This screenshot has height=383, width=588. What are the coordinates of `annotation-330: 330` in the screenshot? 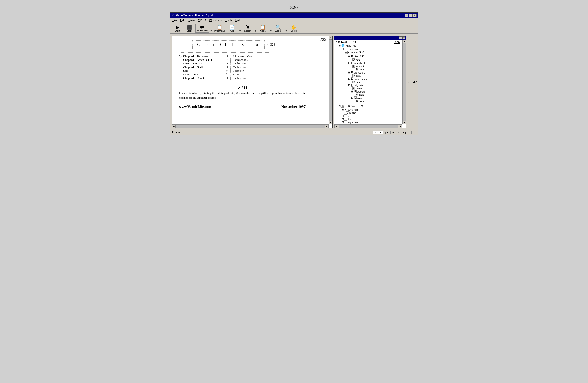 It's located at (355, 43).